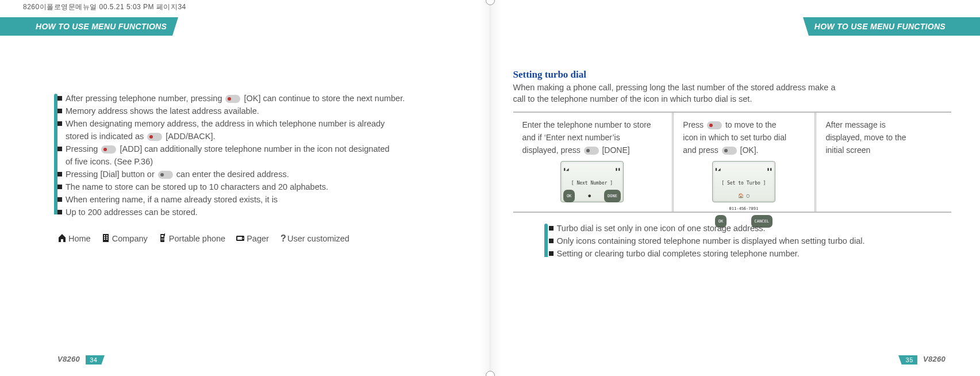 This screenshot has width=980, height=376. Describe the element at coordinates (233, 174) in the screenshot. I see `bullet-text: can enter the desired address.` at that location.